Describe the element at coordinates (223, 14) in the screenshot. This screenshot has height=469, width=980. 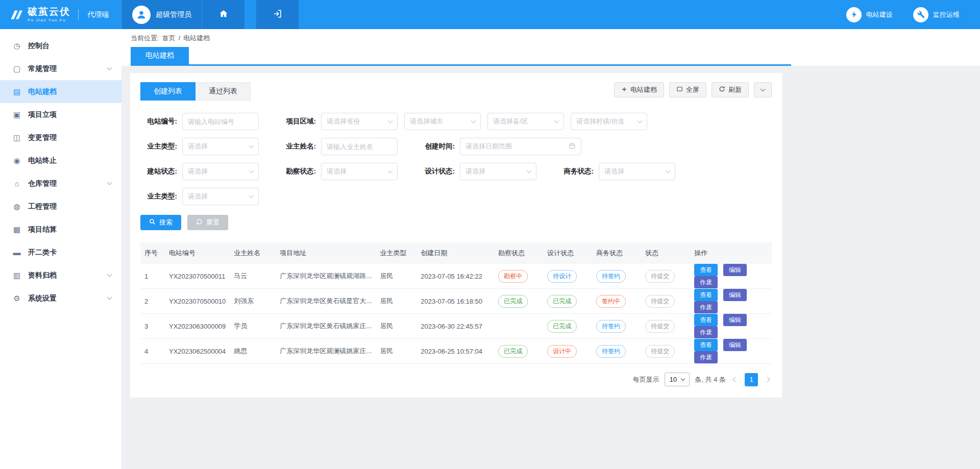
I see `home-button` at that location.